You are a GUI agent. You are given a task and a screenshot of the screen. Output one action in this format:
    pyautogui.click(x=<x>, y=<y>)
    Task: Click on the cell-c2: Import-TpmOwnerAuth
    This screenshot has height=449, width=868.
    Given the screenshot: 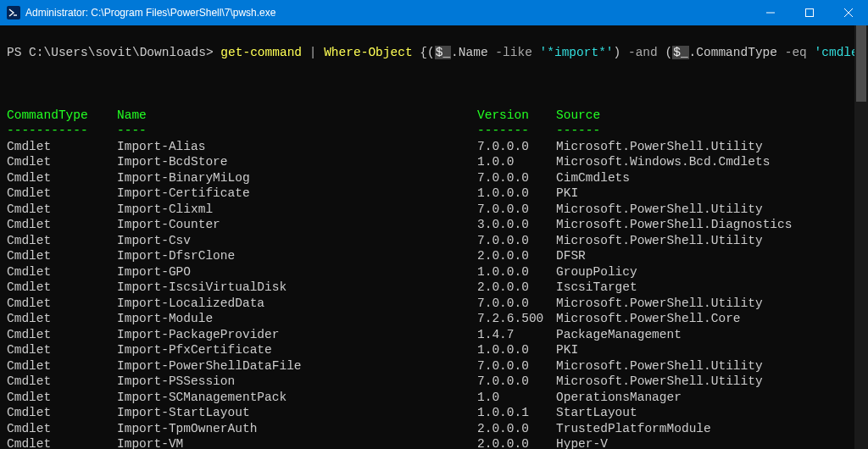 What is the action you would take?
    pyautogui.click(x=297, y=429)
    